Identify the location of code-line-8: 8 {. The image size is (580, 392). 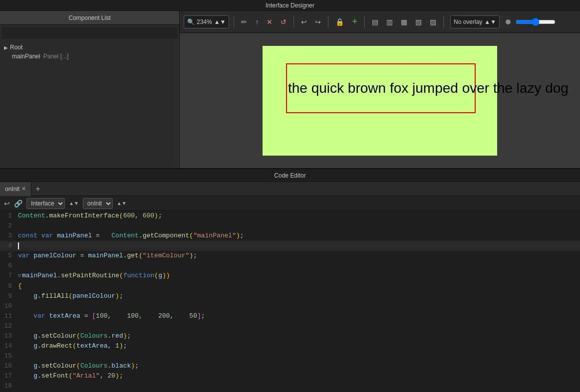
(290, 286).